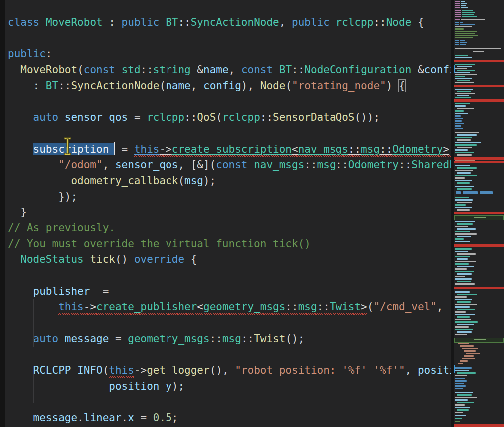  I want to click on overview-ruler-marker, so click(455, 369).